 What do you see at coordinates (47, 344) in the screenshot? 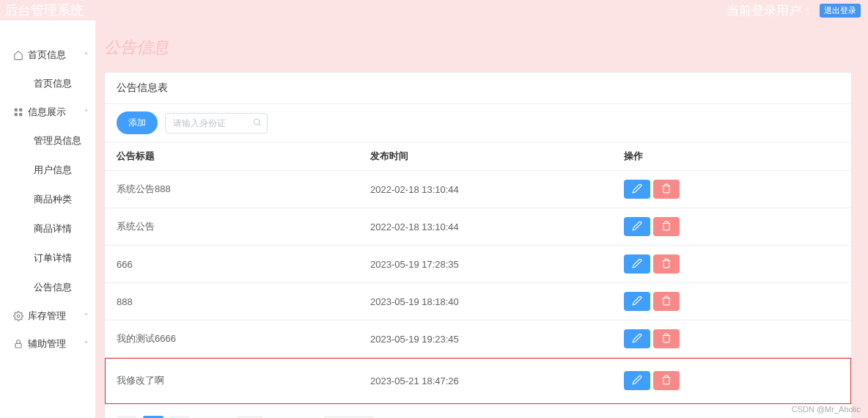
I see `sidebar-group-label: 辅助管理` at bounding box center [47, 344].